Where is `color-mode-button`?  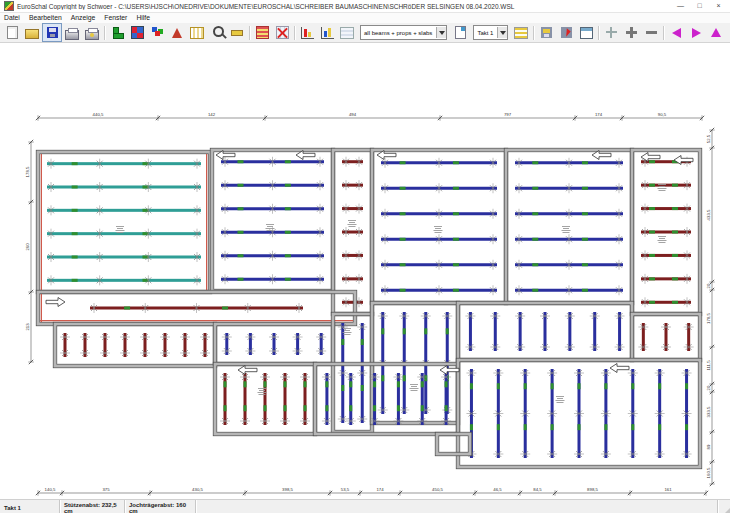
color-mode-button is located at coordinates (157, 32).